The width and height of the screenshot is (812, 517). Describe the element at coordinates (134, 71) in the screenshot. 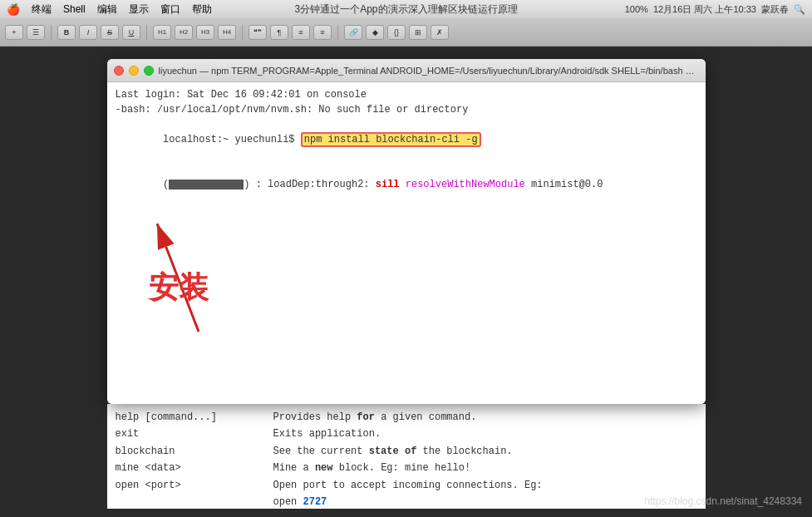

I see `traffic-light-minimize` at that location.